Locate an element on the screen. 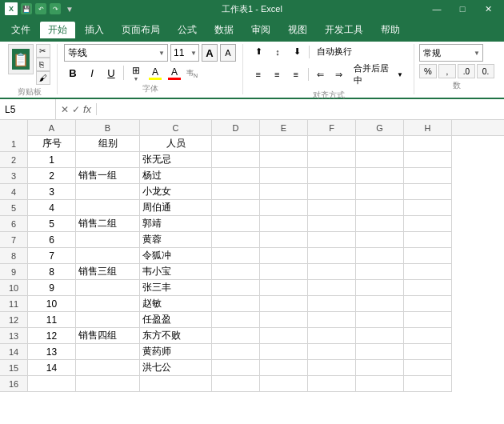  cell-A9: 8 is located at coordinates (52, 272).